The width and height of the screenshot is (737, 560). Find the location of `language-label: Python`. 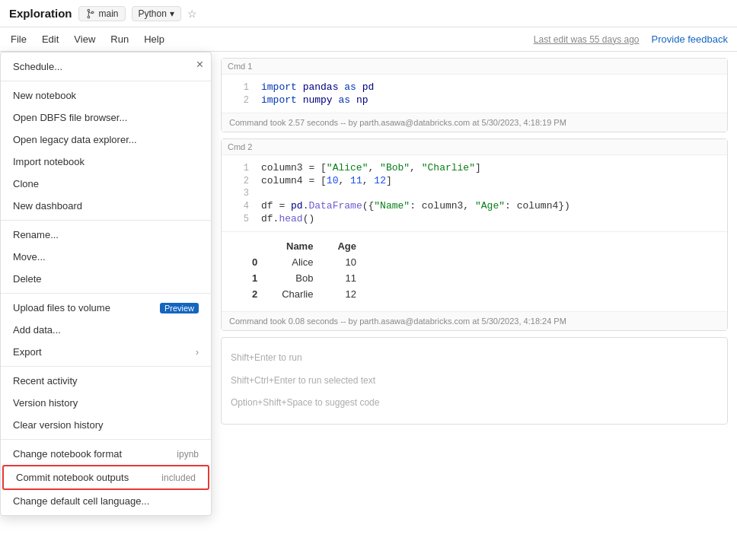

language-label: Python is located at coordinates (152, 14).